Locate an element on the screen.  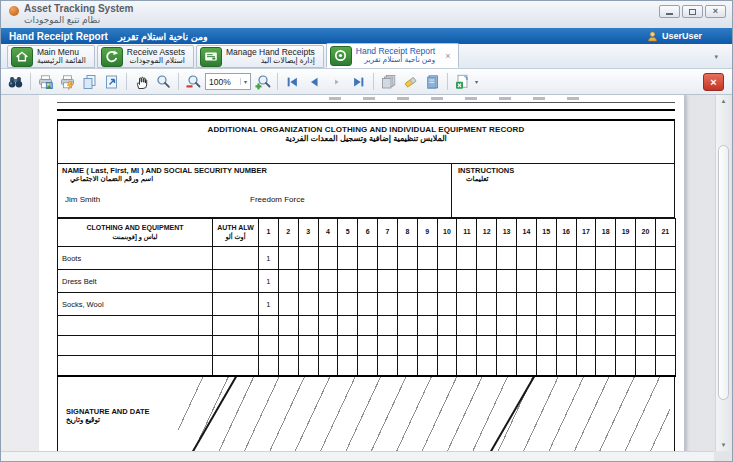
zoom-out-button is located at coordinates (194, 82).